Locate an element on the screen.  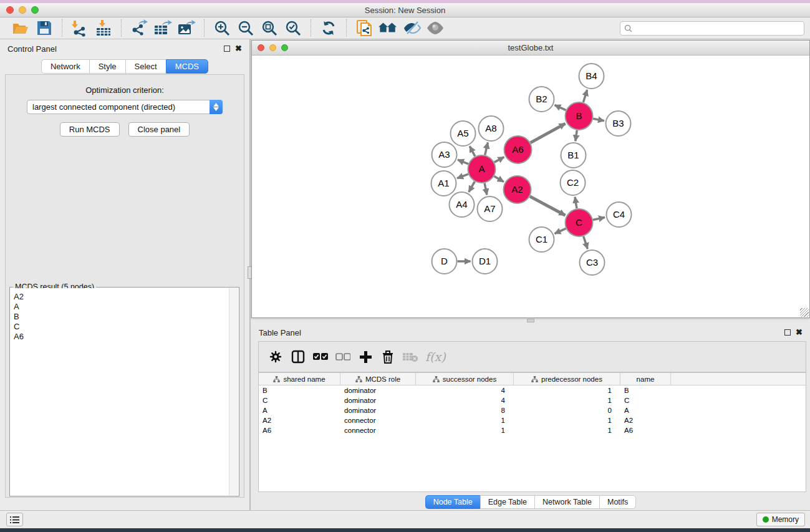
graph-node-D1: D1 is located at coordinates (485, 261).